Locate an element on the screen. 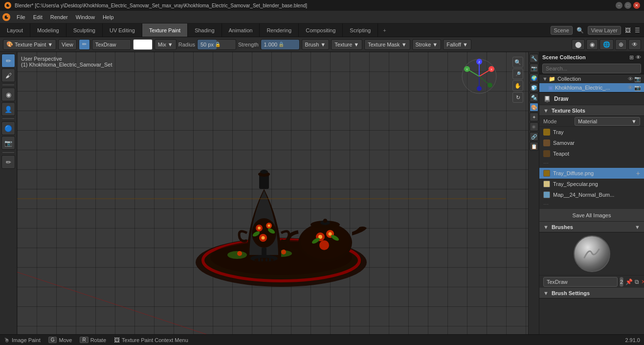 This screenshot has height=345, width=644. properties-object-data-icon: 🧊 is located at coordinates (534, 88).